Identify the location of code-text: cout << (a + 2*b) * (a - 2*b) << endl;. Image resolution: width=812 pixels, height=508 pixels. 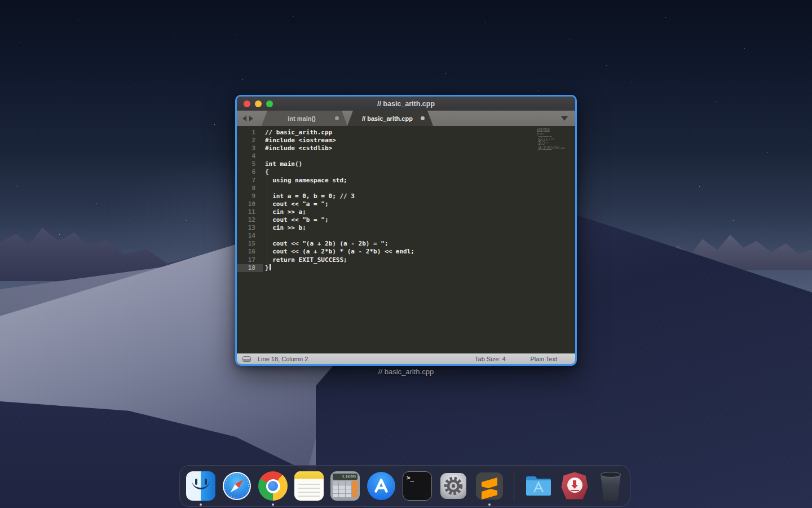
(338, 252).